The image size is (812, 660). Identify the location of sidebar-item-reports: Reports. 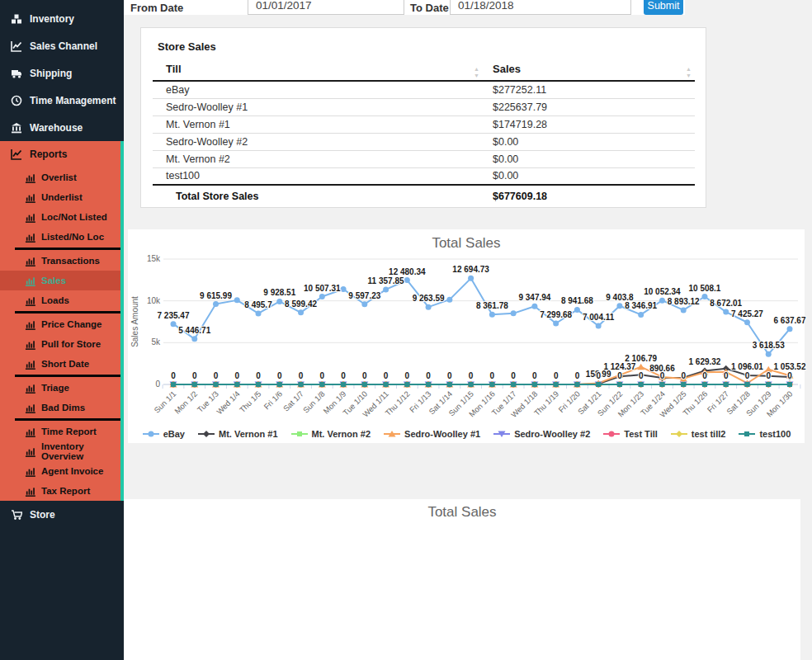
(60, 154).